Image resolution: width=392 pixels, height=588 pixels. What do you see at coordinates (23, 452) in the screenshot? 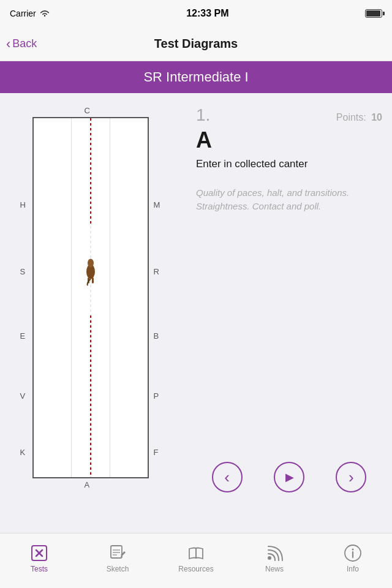
I see `letter-K: K` at bounding box center [23, 452].